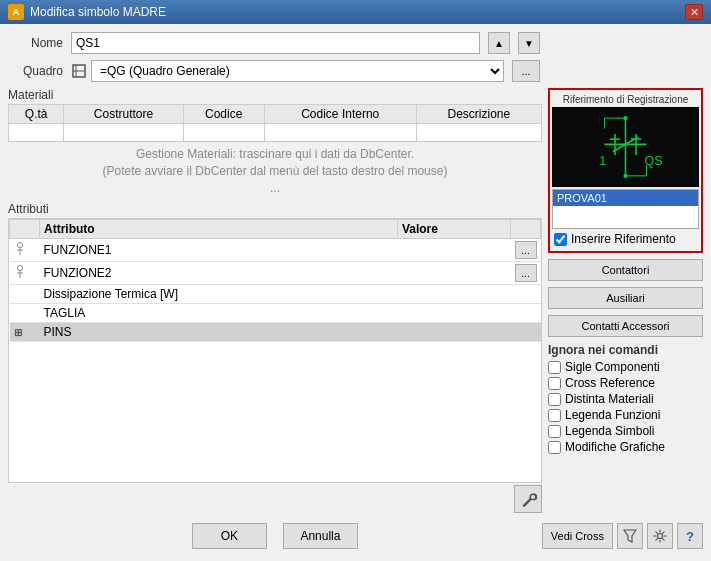 The image size is (711, 561). Describe the element at coordinates (626, 100) in the screenshot. I see `riferimento-title: Riferimento di Registrazione` at that location.